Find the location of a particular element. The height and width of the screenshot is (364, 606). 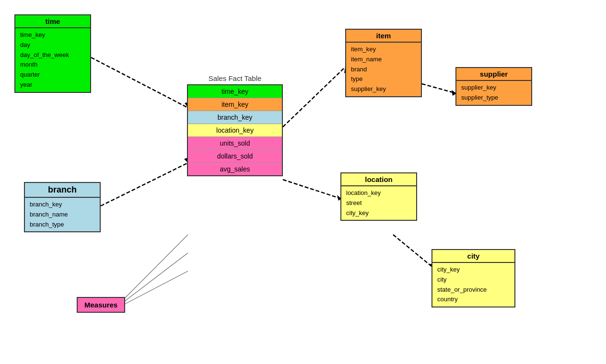

item-body: item_key item_name brand type supplier_k… is located at coordinates (384, 69).